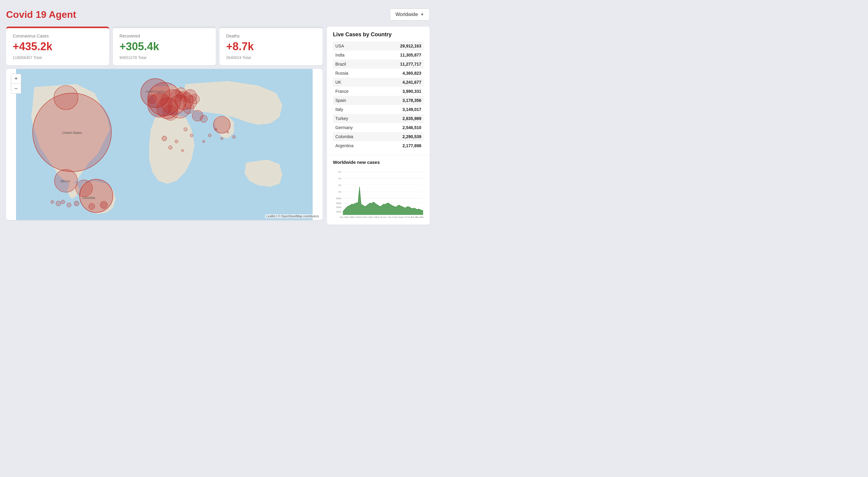  Describe the element at coordinates (378, 100) in the screenshot. I see `country-row: Spain3,178,356` at that location.